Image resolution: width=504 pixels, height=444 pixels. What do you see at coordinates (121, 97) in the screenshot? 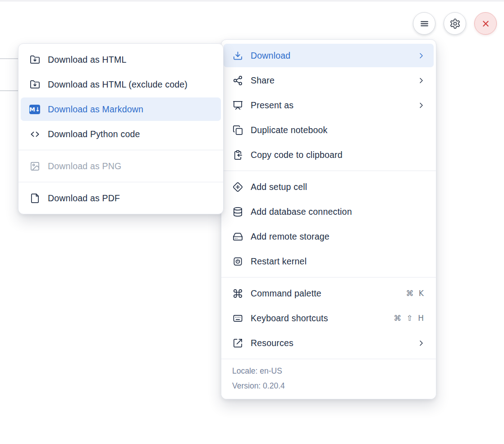
I see `menu-group: Download as HTMLDownload as HTML (exclud…` at bounding box center [121, 97].